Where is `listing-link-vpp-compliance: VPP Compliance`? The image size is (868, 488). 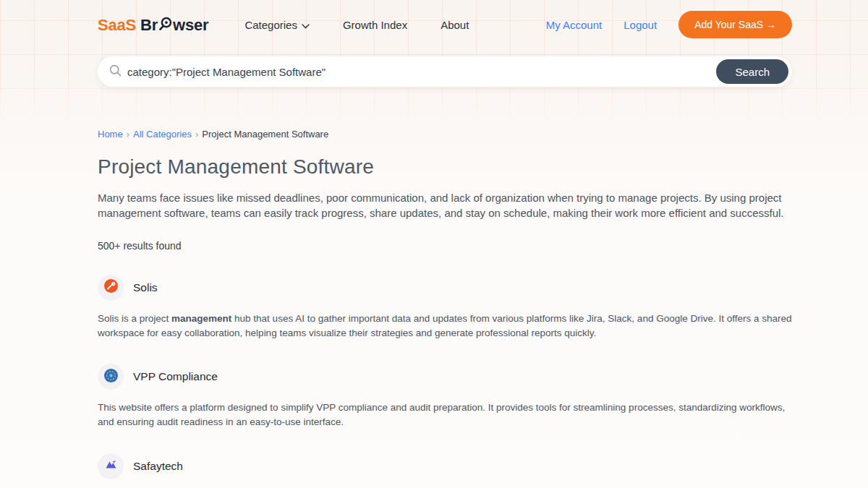 listing-link-vpp-compliance: VPP Compliance is located at coordinates (445, 377).